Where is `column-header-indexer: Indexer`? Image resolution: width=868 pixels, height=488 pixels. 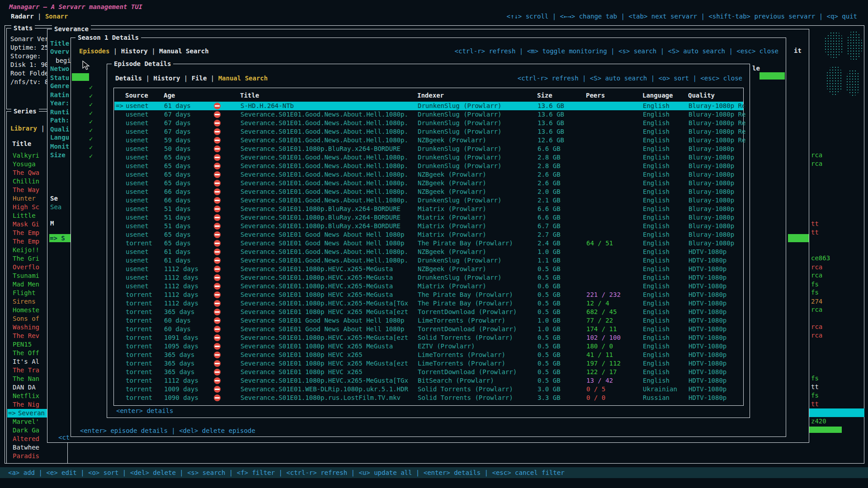 column-header-indexer: Indexer is located at coordinates (430, 96).